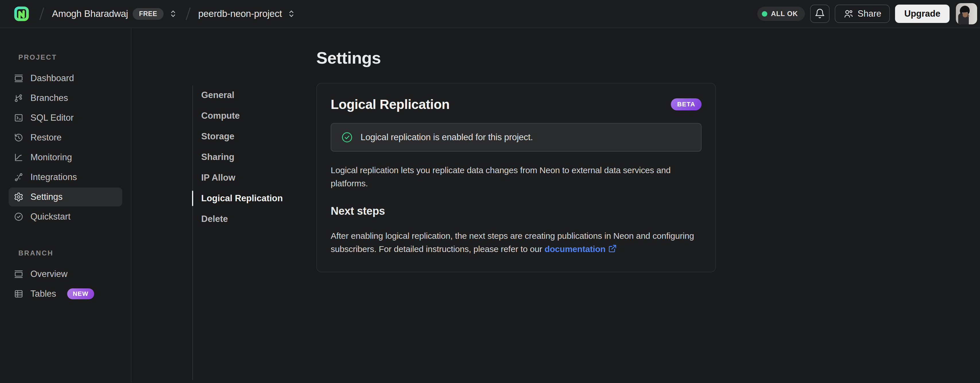 Image resolution: width=980 pixels, height=383 pixels. What do you see at coordinates (862, 14) in the screenshot?
I see `share-button: Share` at bounding box center [862, 14].